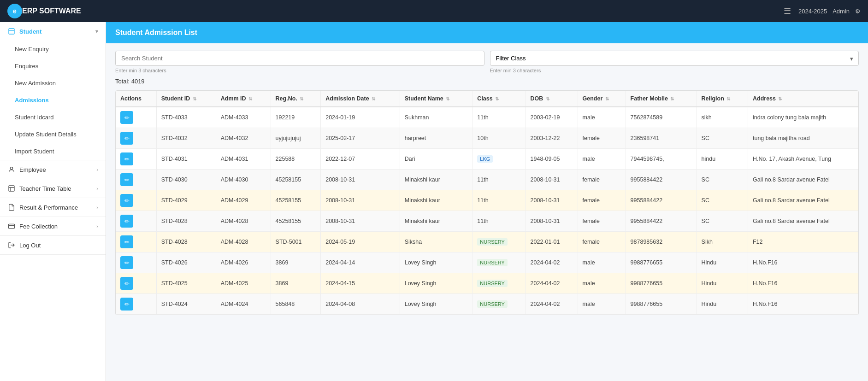  I want to click on menu-icon: ☰, so click(787, 11).